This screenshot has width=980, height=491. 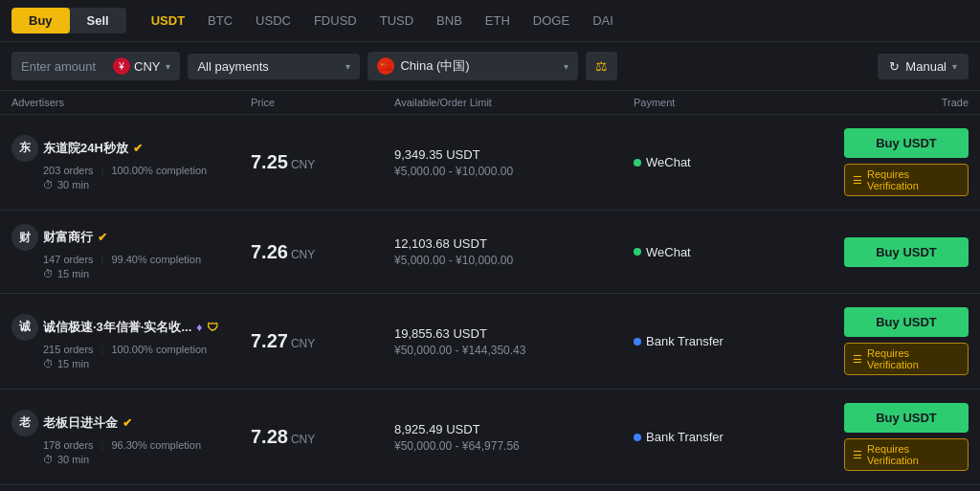 I want to click on verified-icon-3: ✔, so click(x=127, y=423).